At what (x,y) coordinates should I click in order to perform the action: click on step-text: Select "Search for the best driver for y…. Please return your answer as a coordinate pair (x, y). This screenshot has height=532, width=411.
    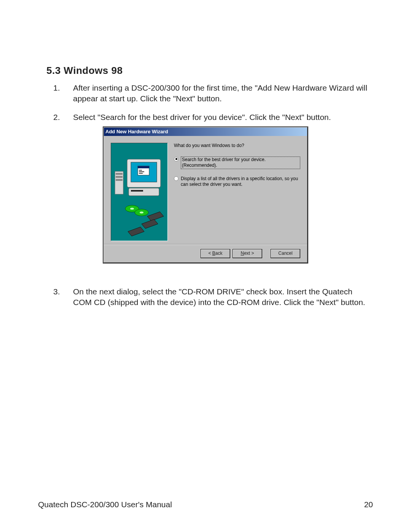
    Looking at the image, I should click on (221, 117).